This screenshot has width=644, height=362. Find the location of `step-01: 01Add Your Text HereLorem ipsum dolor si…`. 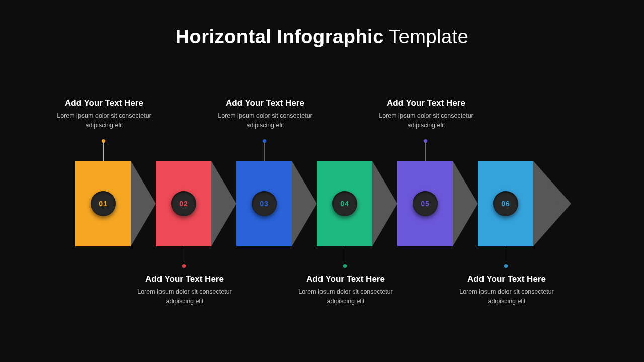

step-01: 01Add Your Text HereLorem ipsum dolor si… is located at coordinates (116, 204).